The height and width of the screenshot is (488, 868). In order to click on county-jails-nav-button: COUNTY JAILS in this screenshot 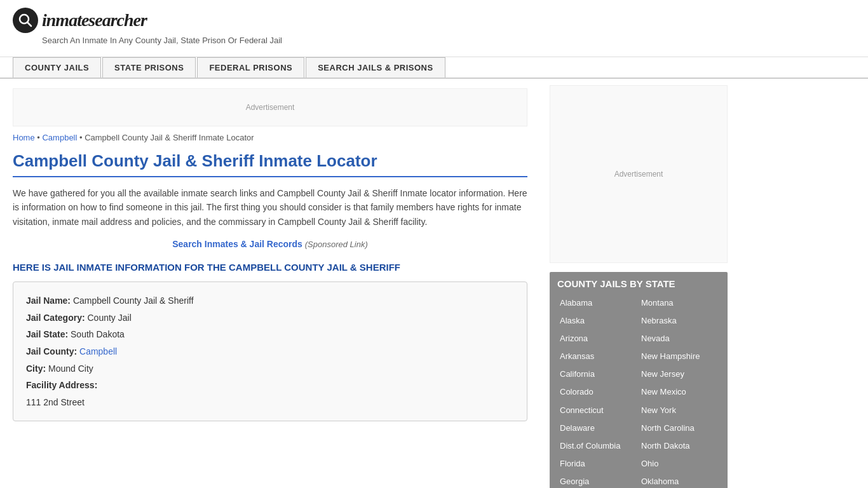, I will do `click(57, 67)`.